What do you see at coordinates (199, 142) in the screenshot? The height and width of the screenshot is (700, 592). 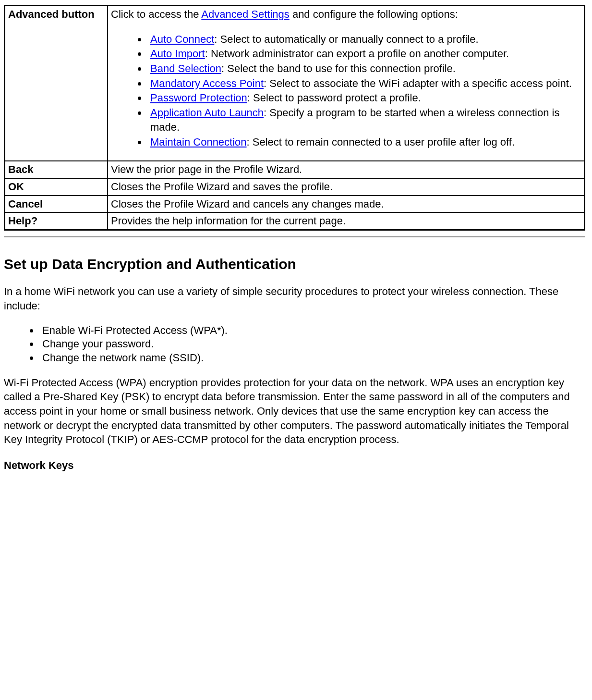 I see `maintain-connection-link: Maintain Connection` at bounding box center [199, 142].